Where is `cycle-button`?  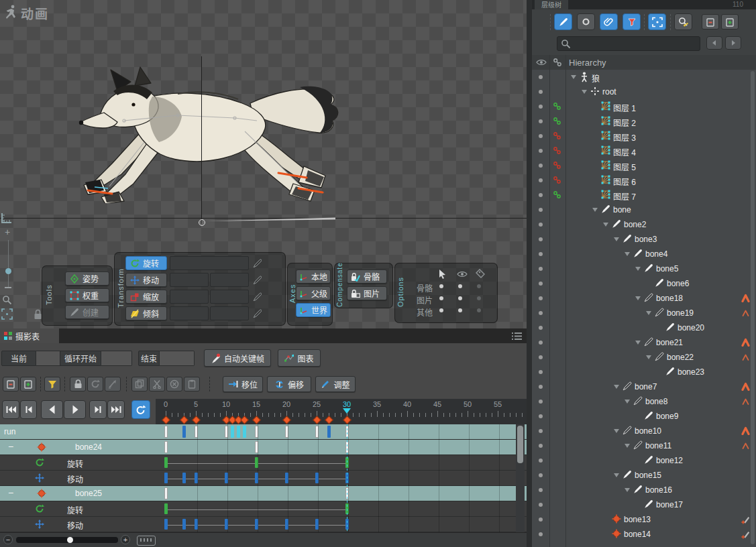 cycle-button is located at coordinates (95, 384).